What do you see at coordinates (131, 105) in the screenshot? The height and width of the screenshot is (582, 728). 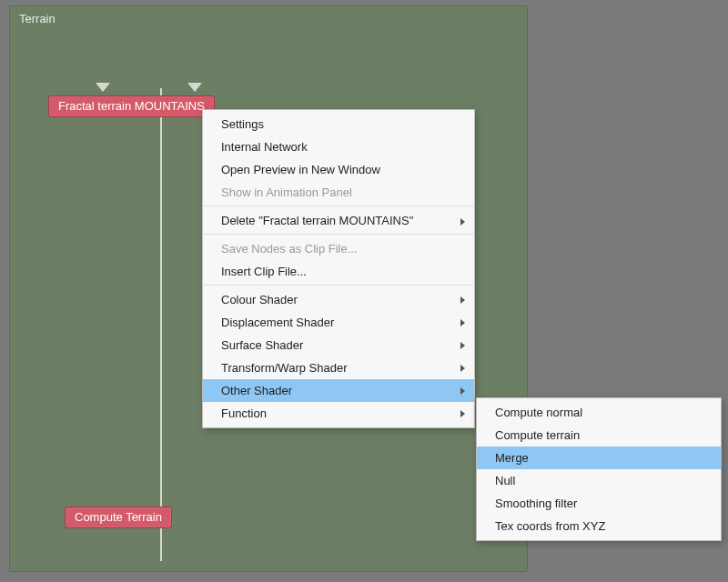 I see `node-label: Fractal terrain MOUNTAINS` at bounding box center [131, 105].